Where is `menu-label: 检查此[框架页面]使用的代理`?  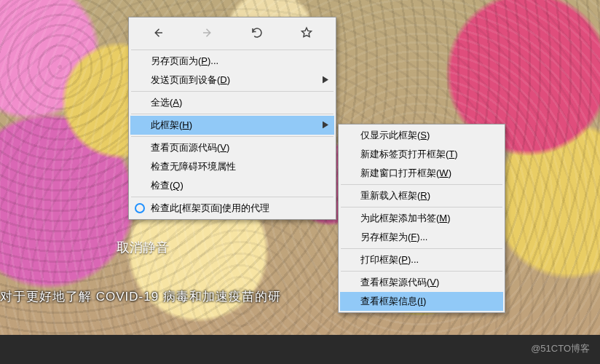
menu-label: 检查此[框架页面]使用的代理 is located at coordinates (210, 208).